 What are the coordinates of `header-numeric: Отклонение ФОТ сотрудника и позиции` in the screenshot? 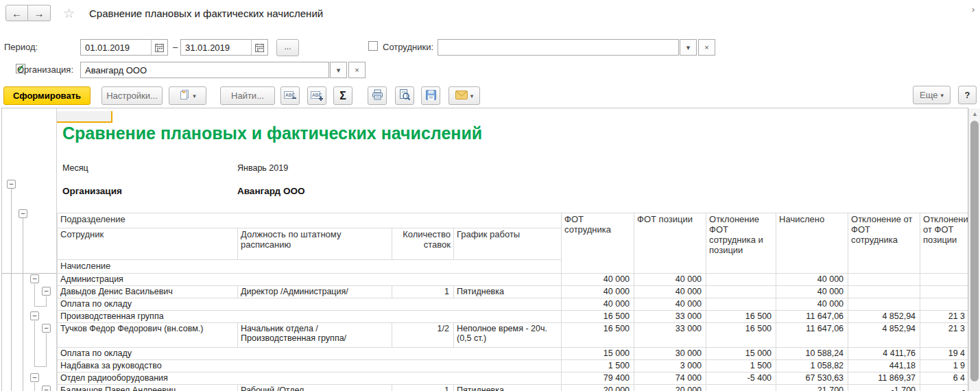 It's located at (741, 244).